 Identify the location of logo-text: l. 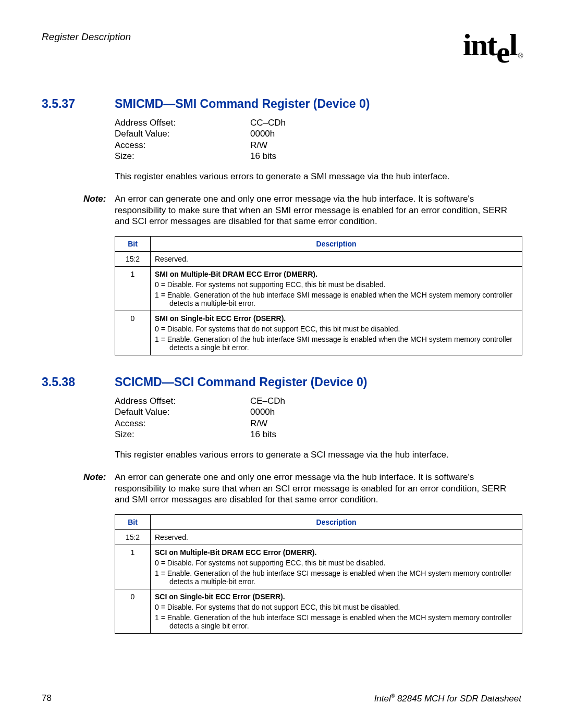
(513, 45).